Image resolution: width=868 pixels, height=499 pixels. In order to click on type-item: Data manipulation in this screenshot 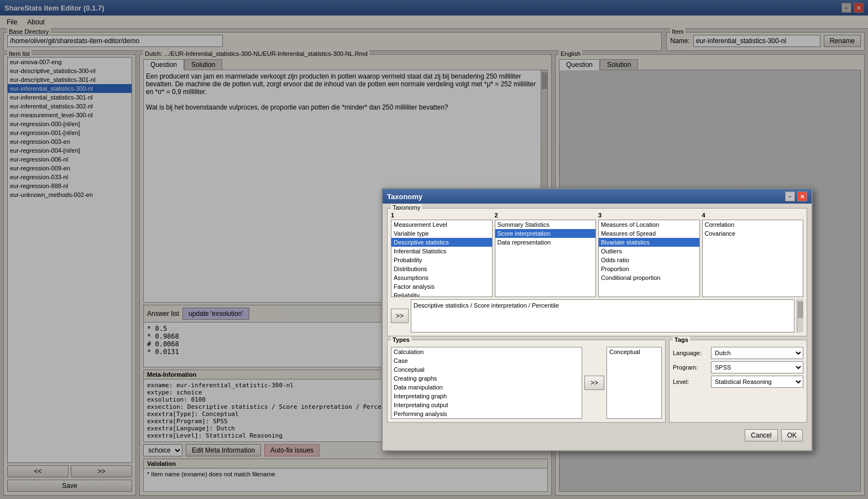, I will do `click(487, 387)`.